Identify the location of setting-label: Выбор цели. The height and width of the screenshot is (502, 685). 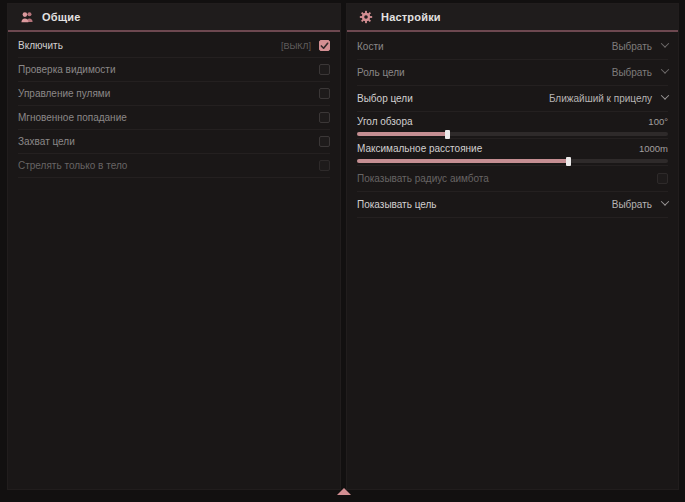
(385, 98).